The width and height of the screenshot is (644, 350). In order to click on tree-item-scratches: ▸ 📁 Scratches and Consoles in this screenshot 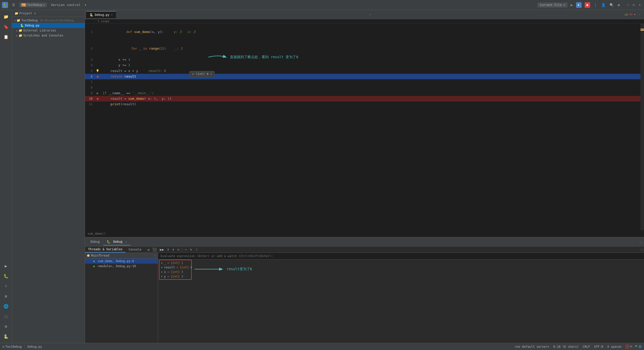, I will do `click(48, 36)`.